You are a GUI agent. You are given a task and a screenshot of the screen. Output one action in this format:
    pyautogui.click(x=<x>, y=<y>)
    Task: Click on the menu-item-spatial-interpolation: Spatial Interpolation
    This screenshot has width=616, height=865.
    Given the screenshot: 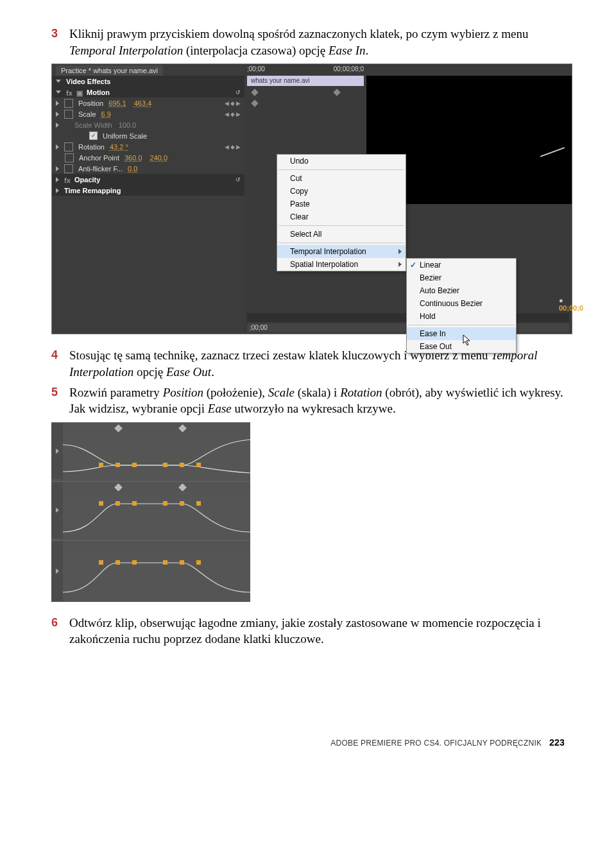 What is the action you would take?
    pyautogui.click(x=341, y=264)
    